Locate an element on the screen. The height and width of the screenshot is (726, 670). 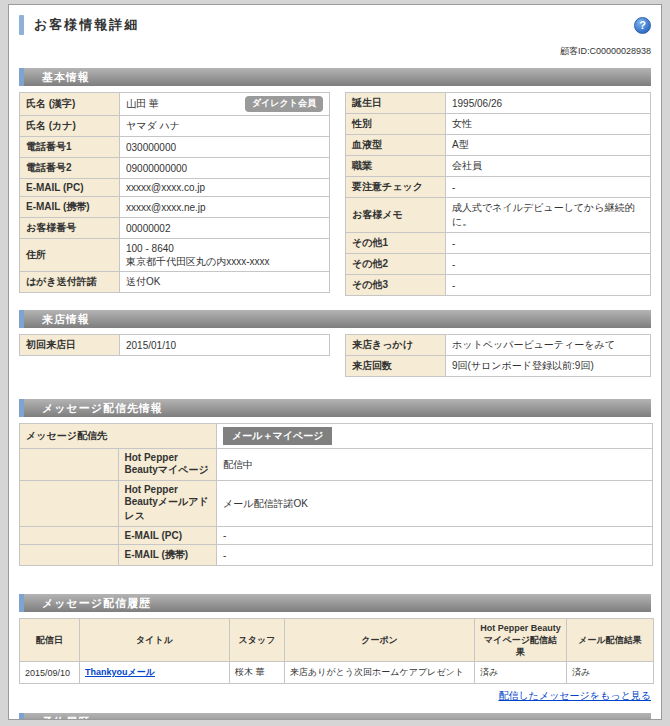
address: 東京都千代田区丸の内xxxx-xxxx is located at coordinates (224, 262).